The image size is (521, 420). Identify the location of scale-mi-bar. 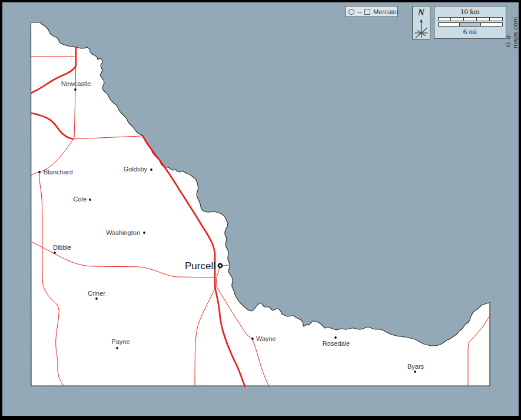
(470, 25).